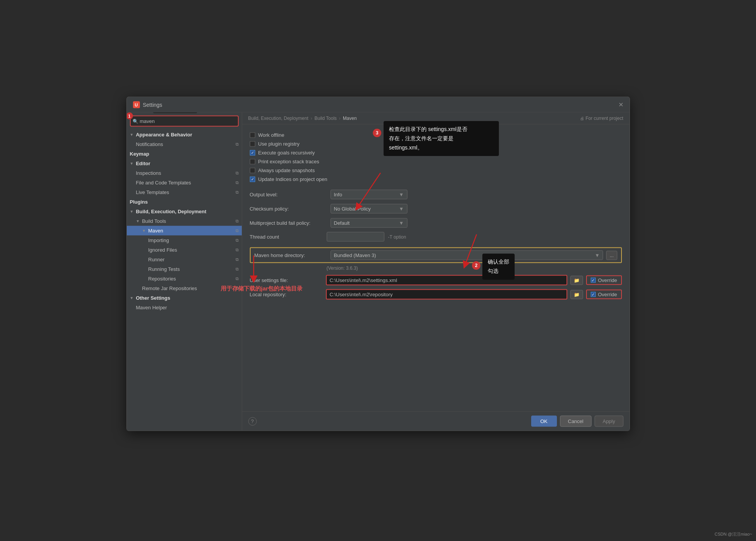 The image size is (756, 541). I want to click on multiproject-label: Multiproject build fail policy:, so click(288, 223).